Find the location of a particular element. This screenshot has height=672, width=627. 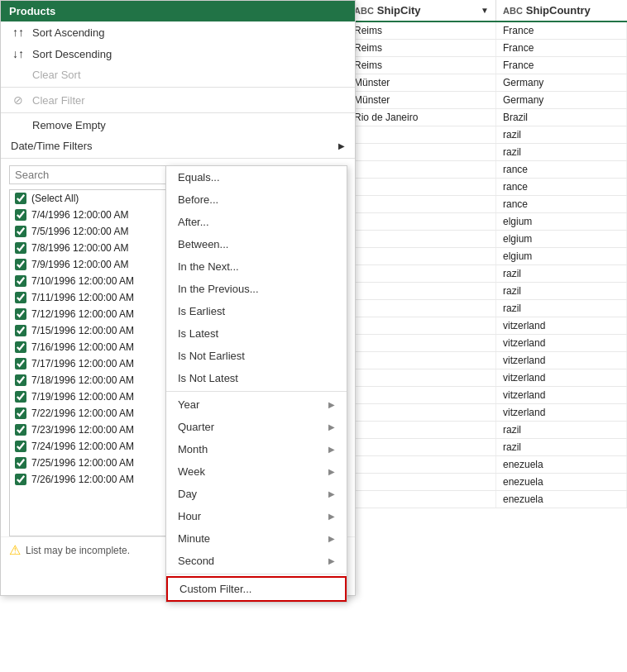

datetime-filters-label: Date/Time Filters is located at coordinates (51, 145).